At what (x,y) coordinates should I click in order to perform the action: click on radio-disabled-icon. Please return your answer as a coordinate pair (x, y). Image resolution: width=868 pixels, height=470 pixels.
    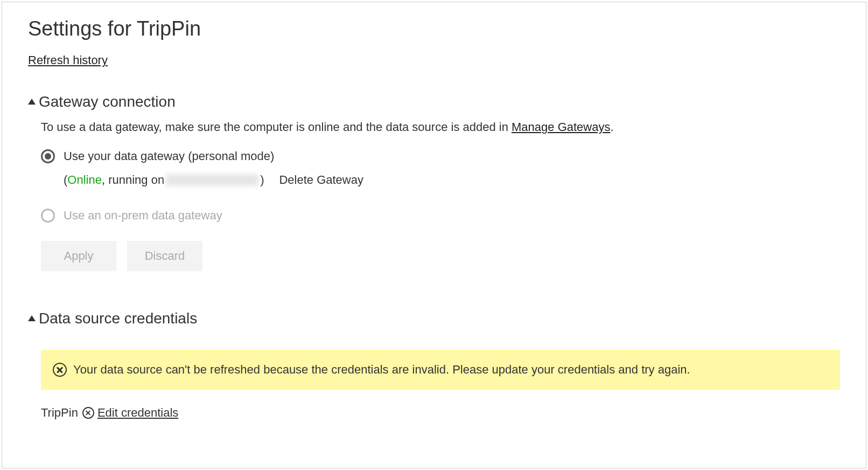
    Looking at the image, I should click on (48, 216).